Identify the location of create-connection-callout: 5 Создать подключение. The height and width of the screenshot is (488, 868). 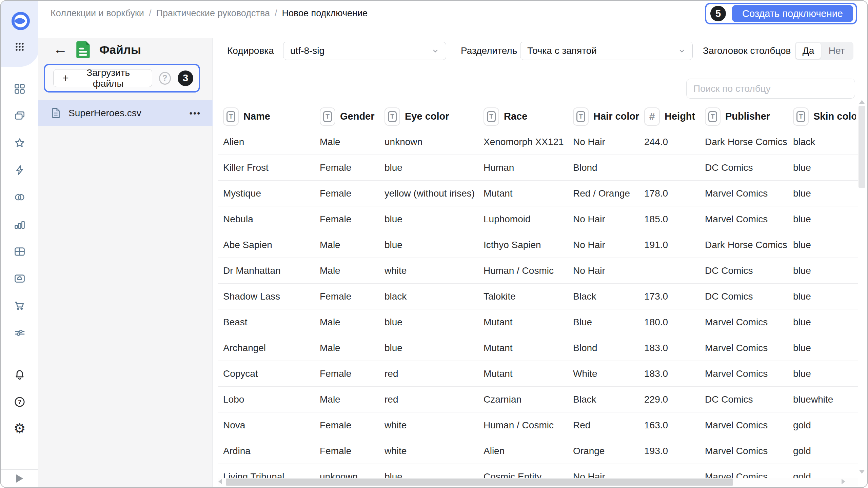
(781, 14).